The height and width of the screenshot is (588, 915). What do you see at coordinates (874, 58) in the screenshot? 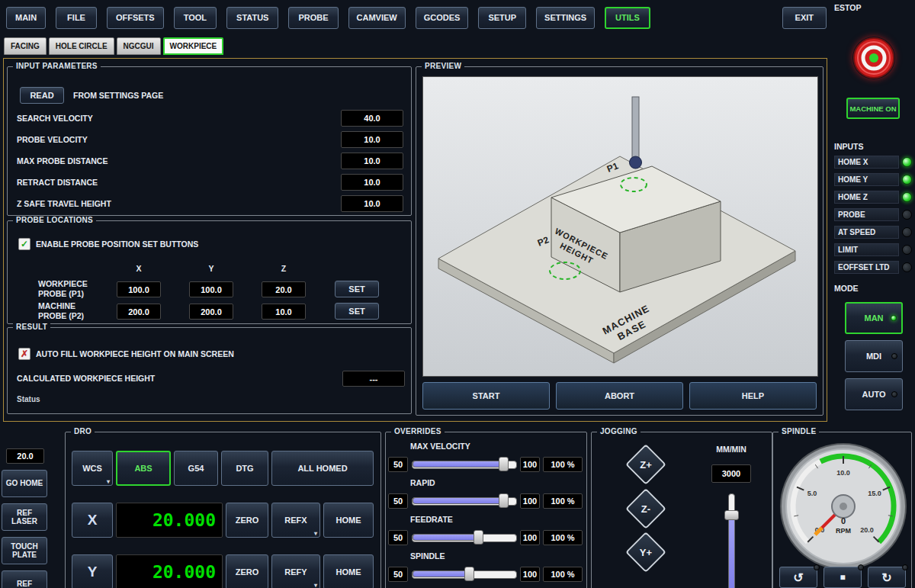
I see `estop-button` at bounding box center [874, 58].